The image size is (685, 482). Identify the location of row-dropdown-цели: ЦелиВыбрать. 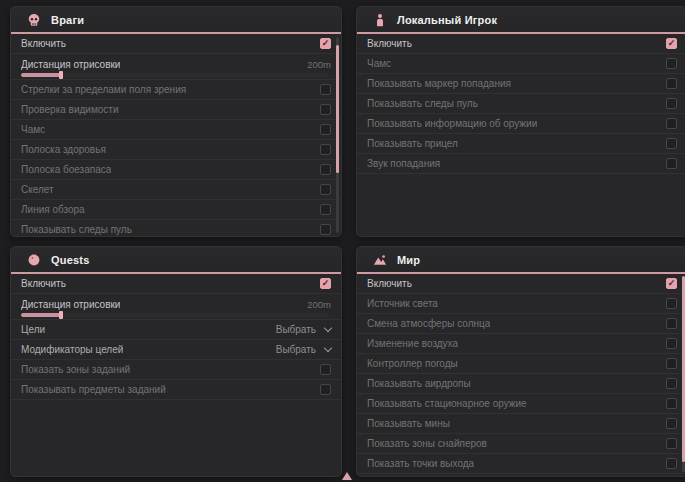
(176, 330).